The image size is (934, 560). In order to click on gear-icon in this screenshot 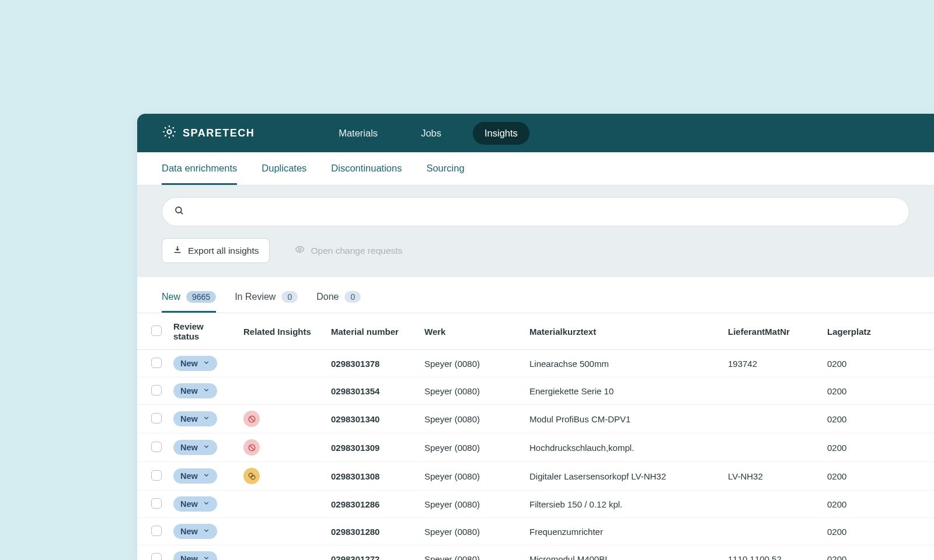, I will do `click(169, 133)`.